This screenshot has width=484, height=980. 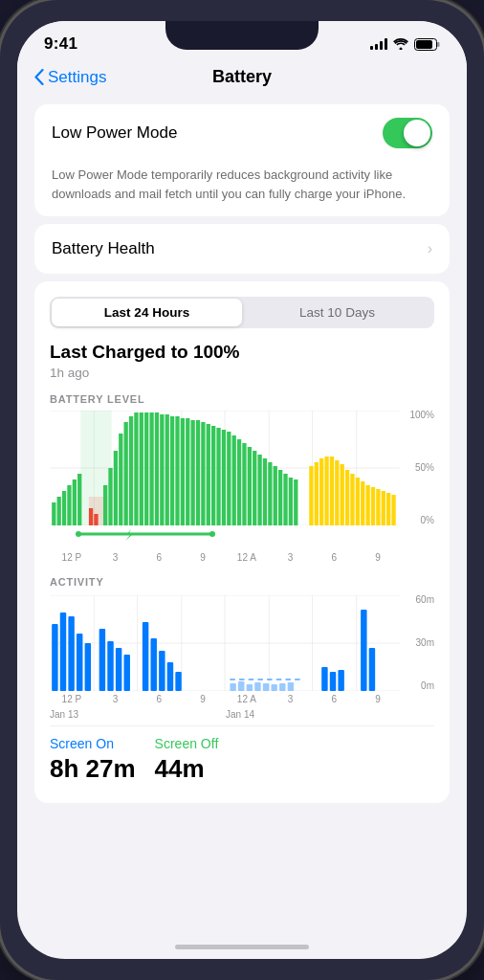 What do you see at coordinates (378, 557) in the screenshot?
I see `x-label-9p: 9` at bounding box center [378, 557].